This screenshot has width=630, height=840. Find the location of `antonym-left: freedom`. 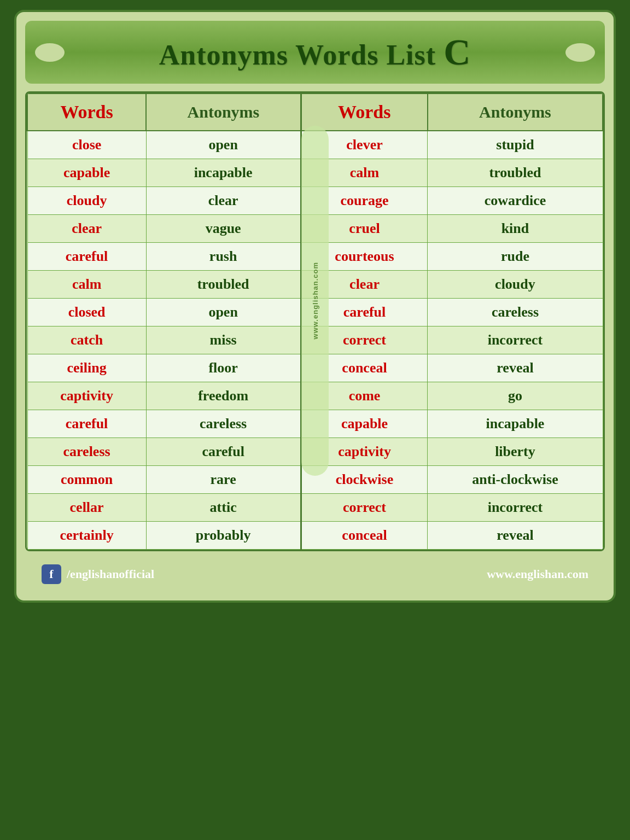

antonym-left: freedom is located at coordinates (223, 396).